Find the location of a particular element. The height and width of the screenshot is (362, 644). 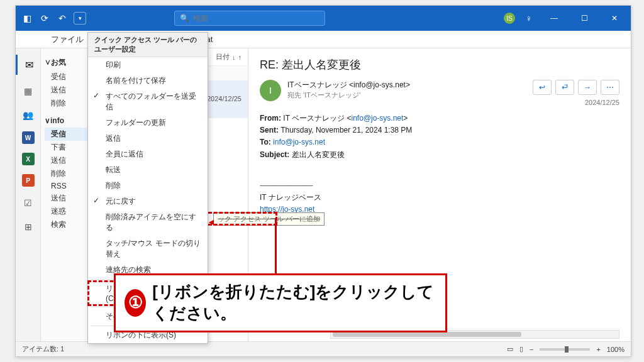

zoom-out-icon: − is located at coordinates (531, 349).